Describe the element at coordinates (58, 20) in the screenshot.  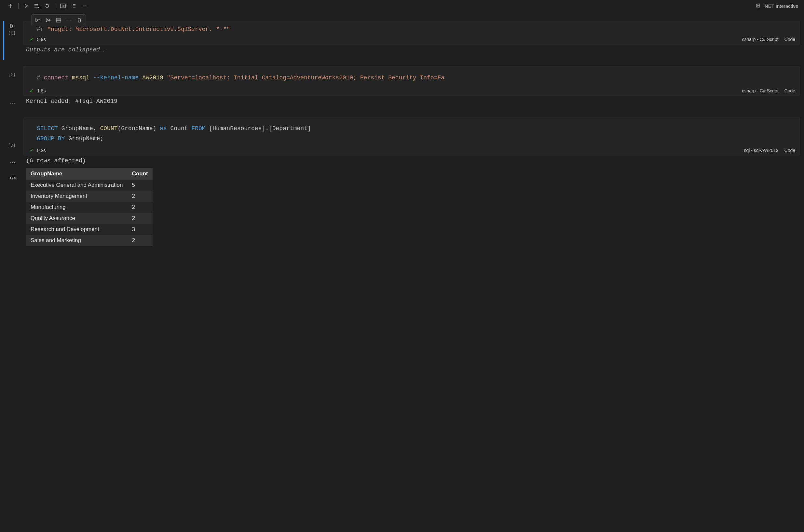
I see `cell-toolbar` at that location.